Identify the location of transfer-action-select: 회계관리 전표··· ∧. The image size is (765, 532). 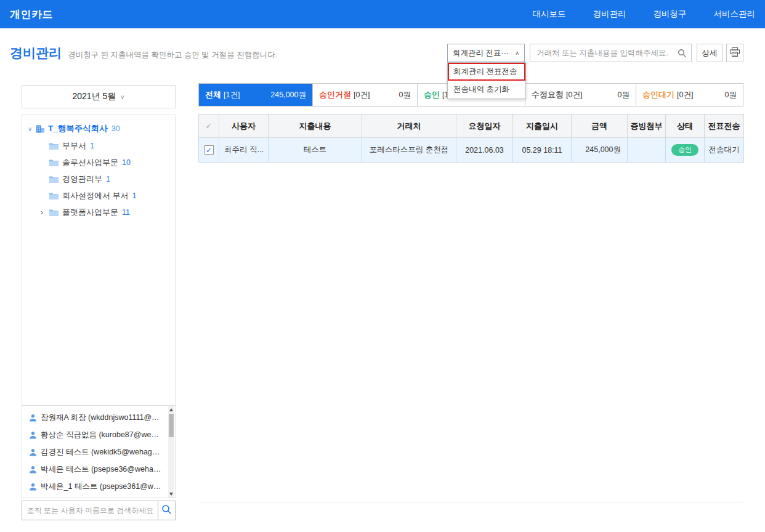
(486, 53).